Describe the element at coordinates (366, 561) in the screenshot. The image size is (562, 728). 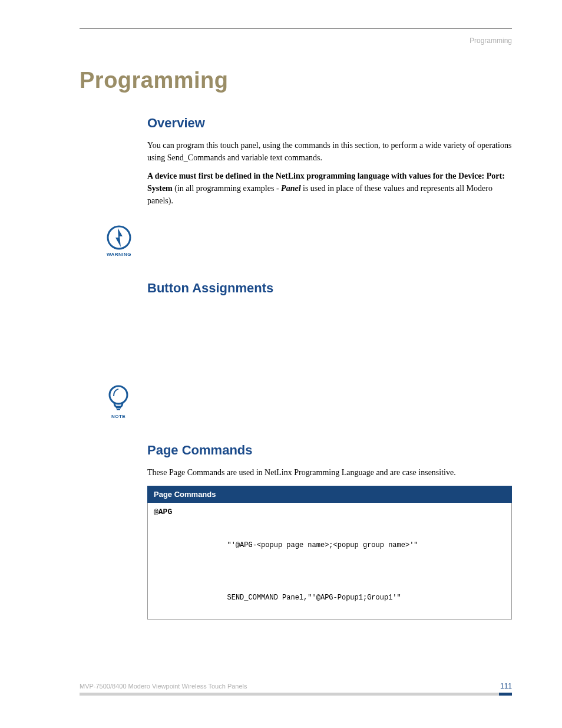
I see `cmd-desc: "'@APG-<popup page name>;<popup group na…` at that location.